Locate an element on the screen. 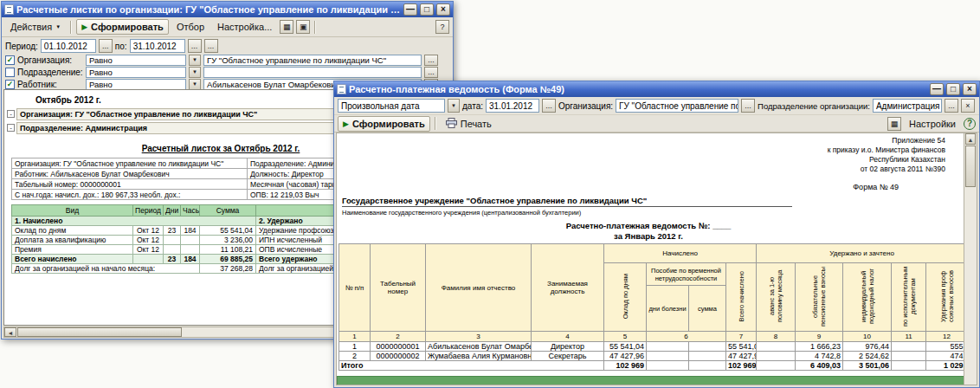 This screenshot has height=388, width=980. department-checkbox is located at coordinates (10, 73).